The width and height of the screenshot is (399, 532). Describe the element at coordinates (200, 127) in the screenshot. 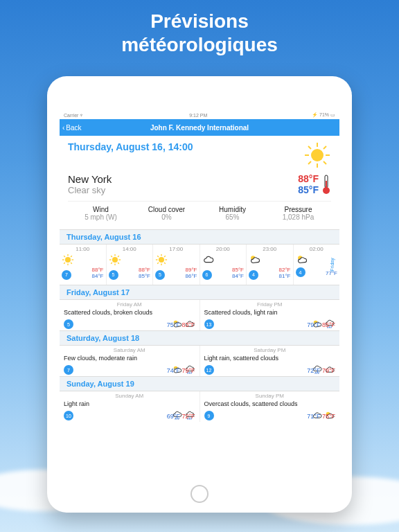

I see `nav-bar: ‹ Back John F. Kennedy International` at that location.